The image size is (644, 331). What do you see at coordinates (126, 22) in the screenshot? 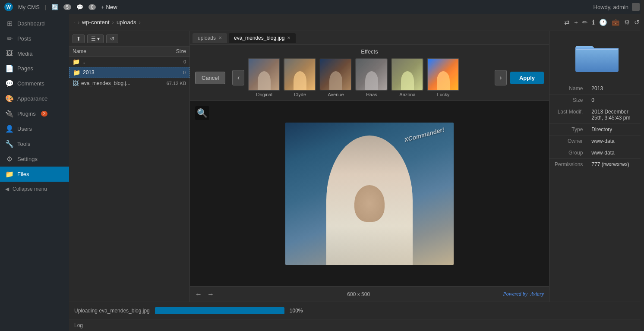
I see `path-item-uploads: uploads` at bounding box center [126, 22].